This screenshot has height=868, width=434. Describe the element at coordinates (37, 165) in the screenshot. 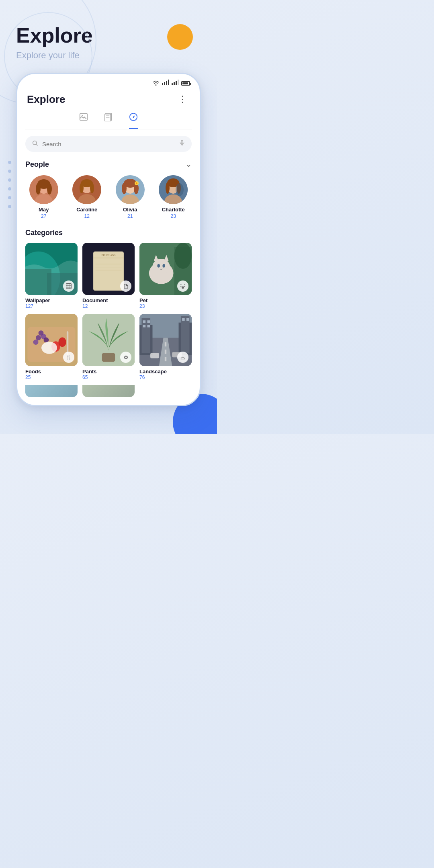

I see `people-section-title: People` at that location.